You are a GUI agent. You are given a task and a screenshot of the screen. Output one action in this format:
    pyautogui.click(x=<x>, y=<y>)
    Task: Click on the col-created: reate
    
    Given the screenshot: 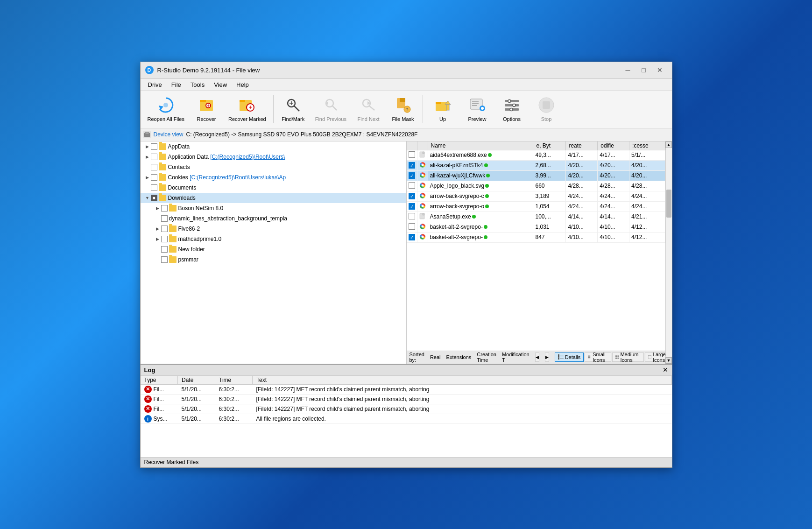 What is the action you would take?
    pyautogui.click(x=582, y=146)
    